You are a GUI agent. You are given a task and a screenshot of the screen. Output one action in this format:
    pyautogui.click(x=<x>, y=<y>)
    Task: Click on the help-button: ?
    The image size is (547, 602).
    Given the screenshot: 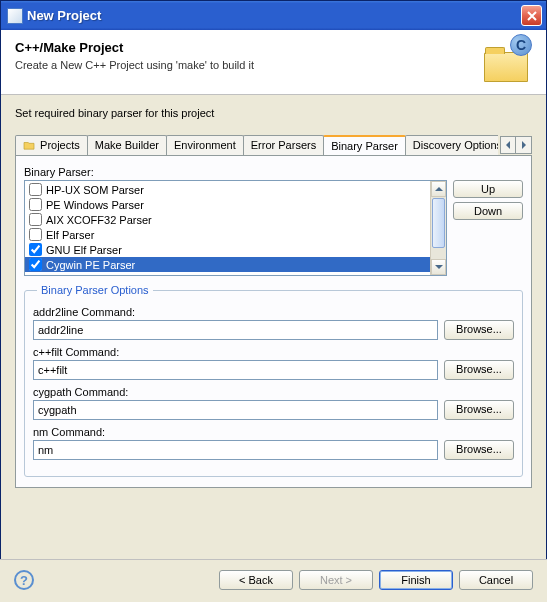 What is the action you would take?
    pyautogui.click(x=24, y=580)
    